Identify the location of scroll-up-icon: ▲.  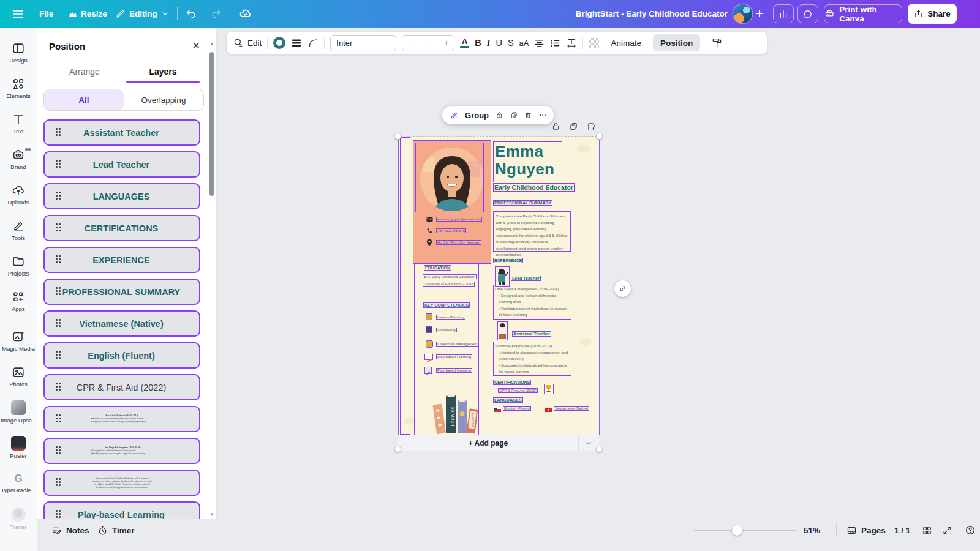
(212, 44).